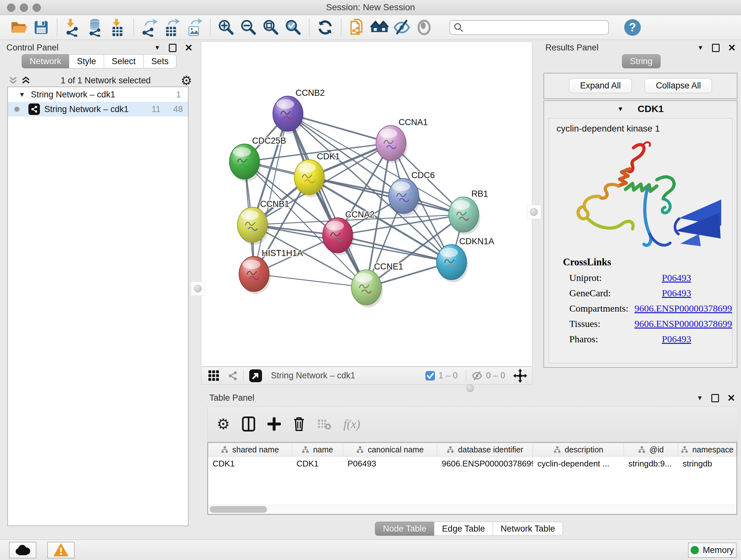 The height and width of the screenshot is (560, 741). Describe the element at coordinates (26, 80) in the screenshot. I see `expand-all-icon` at that location.